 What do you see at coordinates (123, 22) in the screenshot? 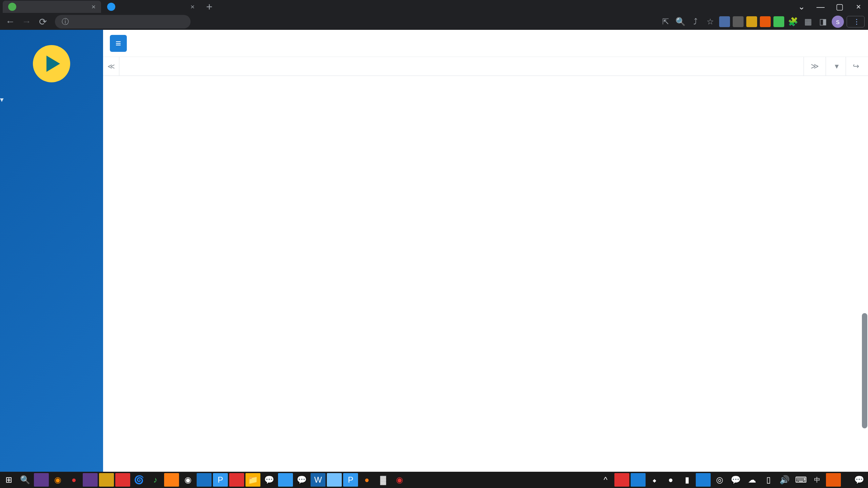
I see `url-input: ⓘ` at bounding box center [123, 22].